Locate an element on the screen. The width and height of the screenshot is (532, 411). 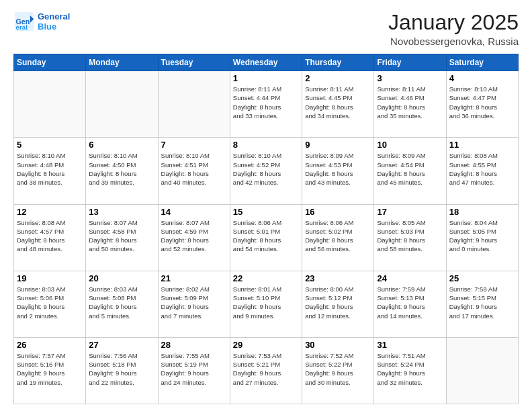
calendar-header-sunday: Sunday is located at coordinates (50, 63).